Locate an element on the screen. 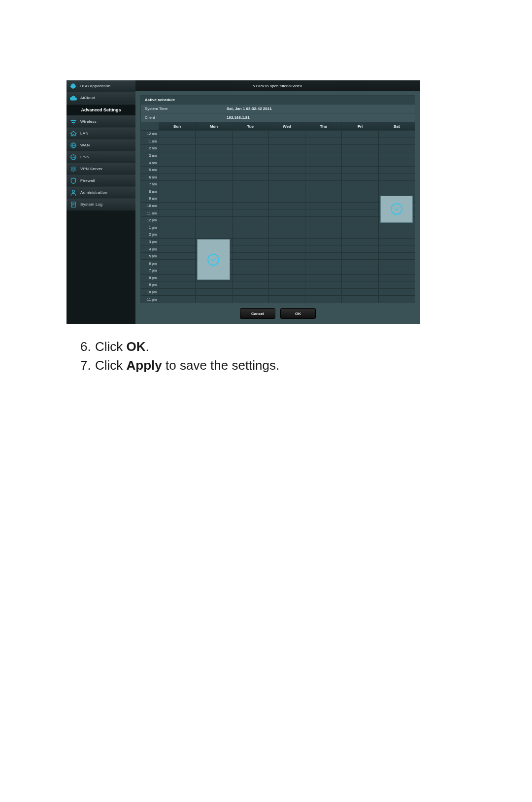 This screenshot has width=532, height=802. sidebar-item-wan: WAN is located at coordinates (101, 145).